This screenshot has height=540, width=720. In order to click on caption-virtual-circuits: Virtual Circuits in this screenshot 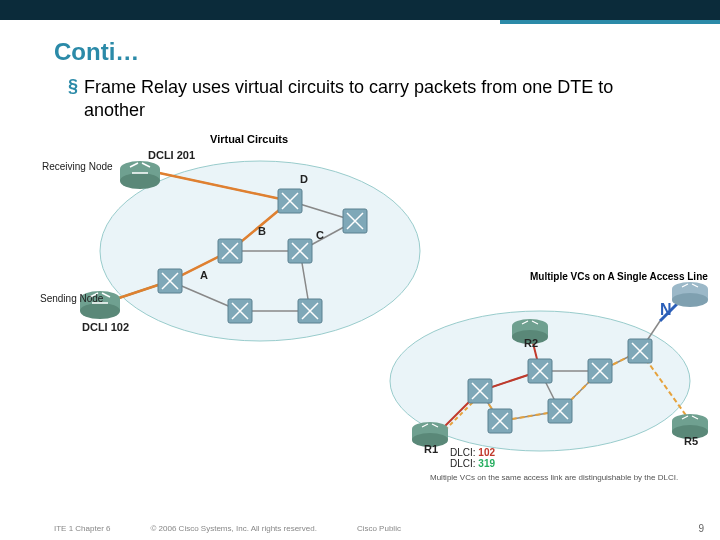, I will do `click(249, 139)`.